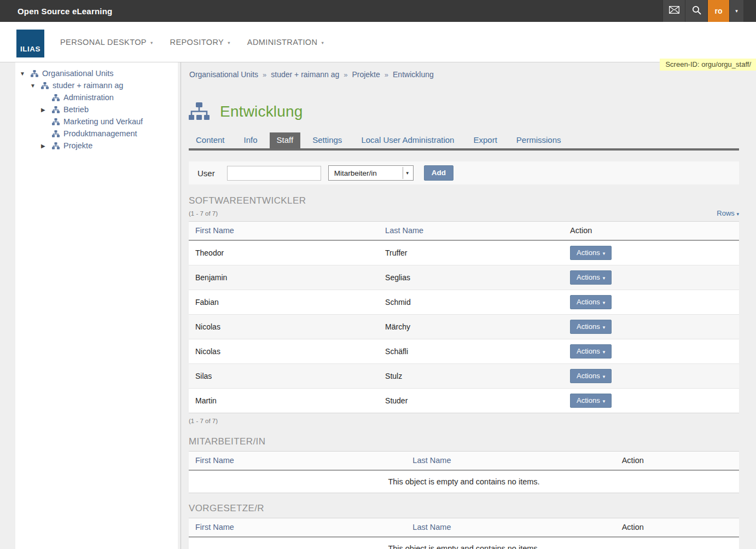 The image size is (756, 549). Describe the element at coordinates (210, 140) in the screenshot. I see `tab-content: Content` at that location.